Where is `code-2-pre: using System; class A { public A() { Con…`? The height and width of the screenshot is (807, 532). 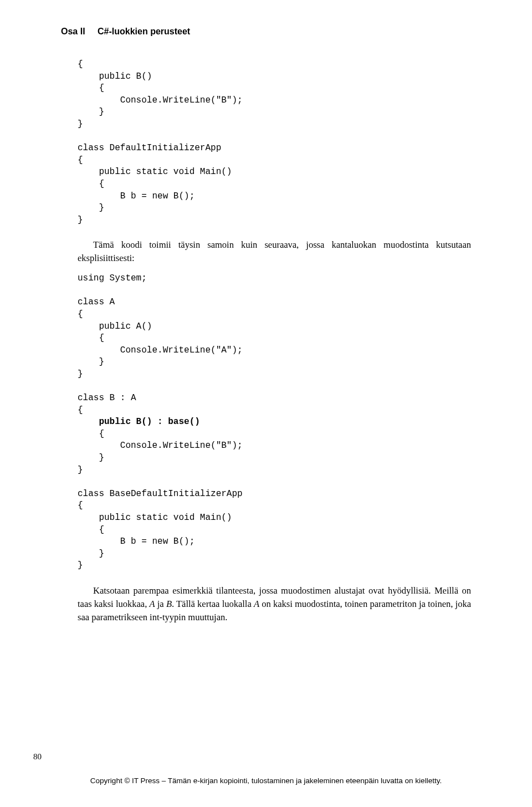 code-2-pre: using System; class A { public A() { Con… is located at coordinates (160, 350).